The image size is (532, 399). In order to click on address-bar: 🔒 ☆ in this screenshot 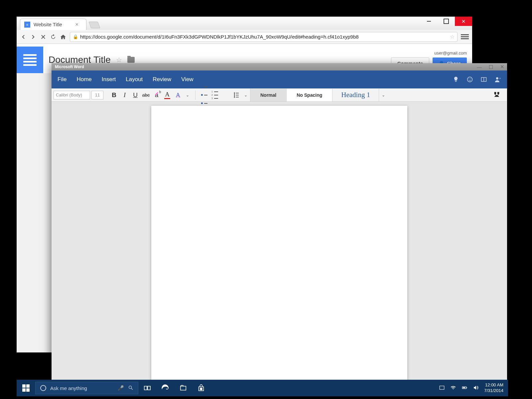, I will do `click(264, 37)`.